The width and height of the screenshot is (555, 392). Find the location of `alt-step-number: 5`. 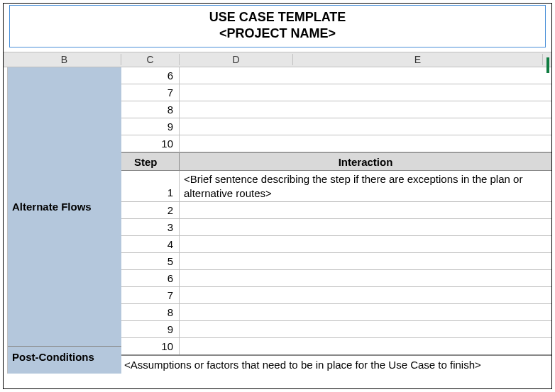

alt-step-number: 5 is located at coordinates (150, 261).